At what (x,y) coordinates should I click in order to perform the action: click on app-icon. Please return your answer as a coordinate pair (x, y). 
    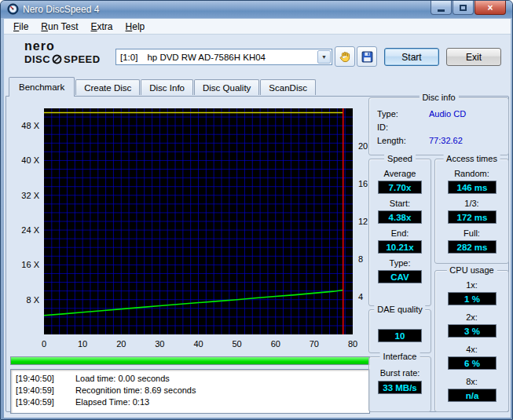
    Looking at the image, I should click on (13, 9).